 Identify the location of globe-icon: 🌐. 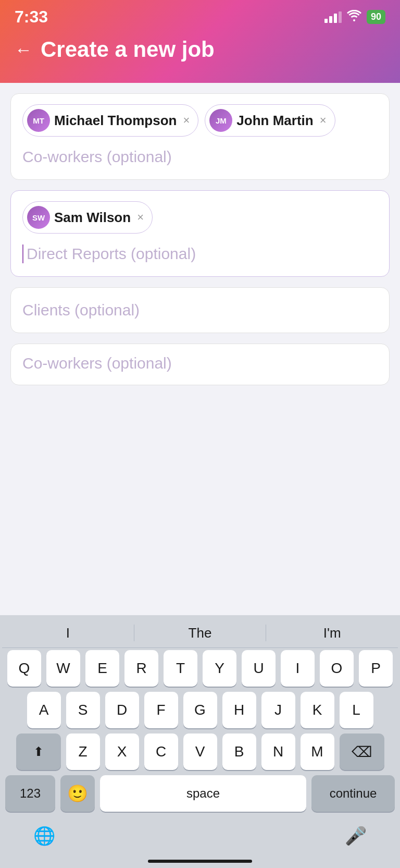
(44, 836).